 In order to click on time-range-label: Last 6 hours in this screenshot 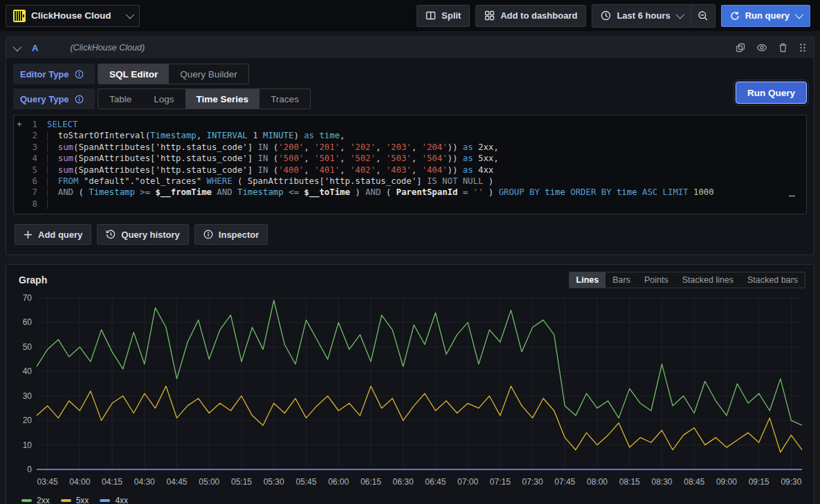, I will do `click(644, 15)`.